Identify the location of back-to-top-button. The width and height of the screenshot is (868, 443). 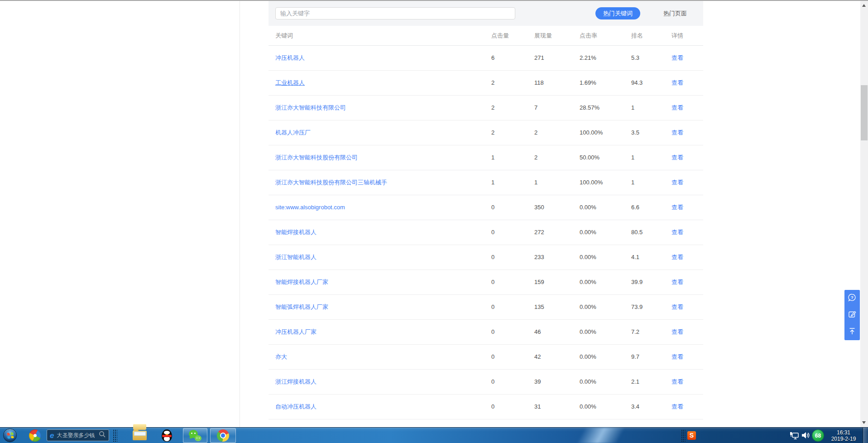
(852, 332).